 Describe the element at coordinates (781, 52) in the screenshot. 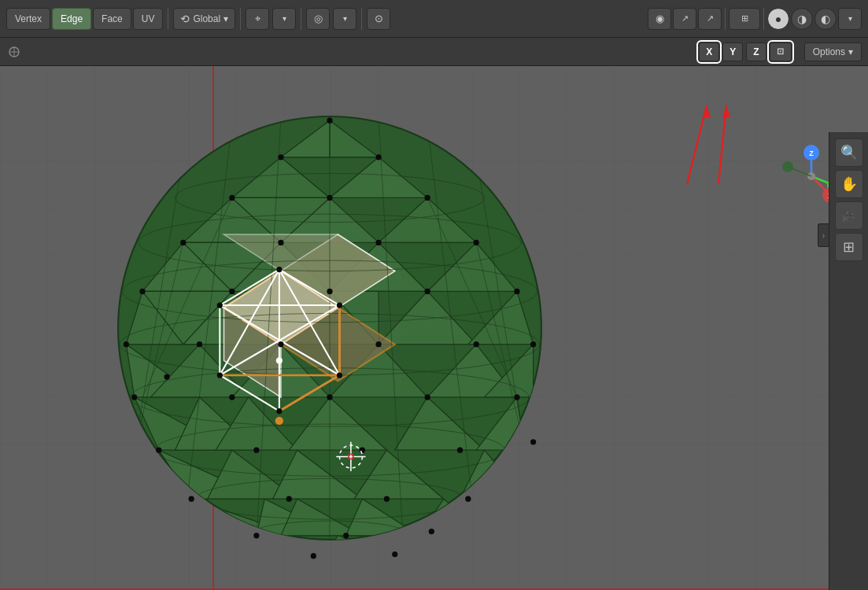

I see `transform-lock-button: ⊡` at that location.